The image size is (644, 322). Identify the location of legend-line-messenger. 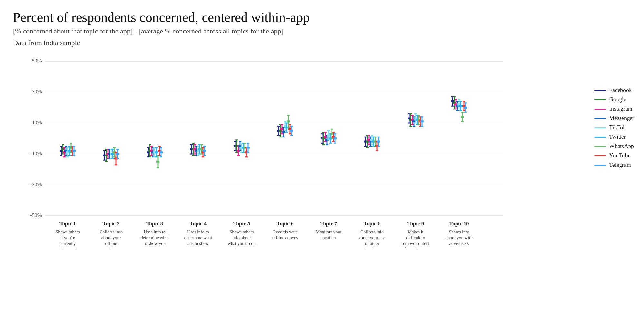
(600, 118).